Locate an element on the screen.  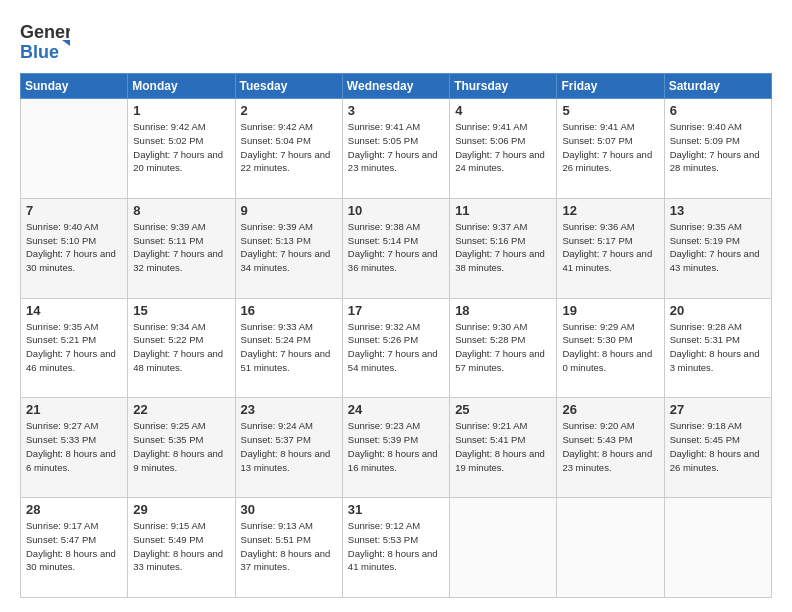
day-number: 13 is located at coordinates (718, 210).